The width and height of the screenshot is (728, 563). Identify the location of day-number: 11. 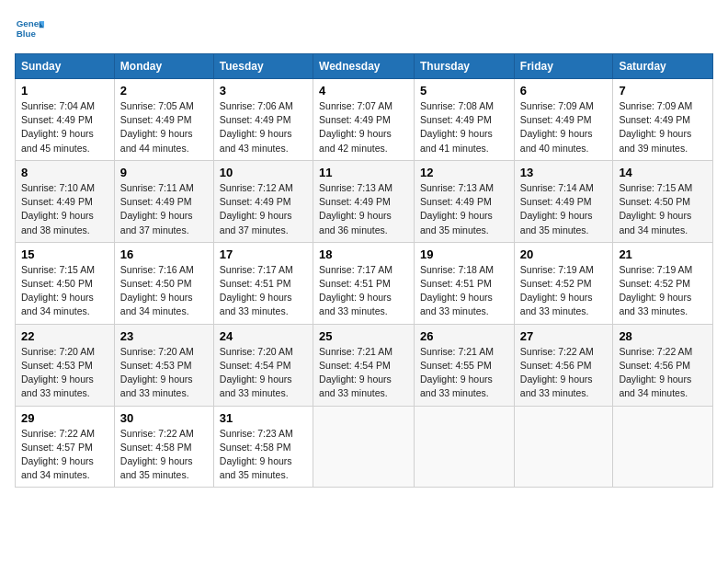
(364, 173).